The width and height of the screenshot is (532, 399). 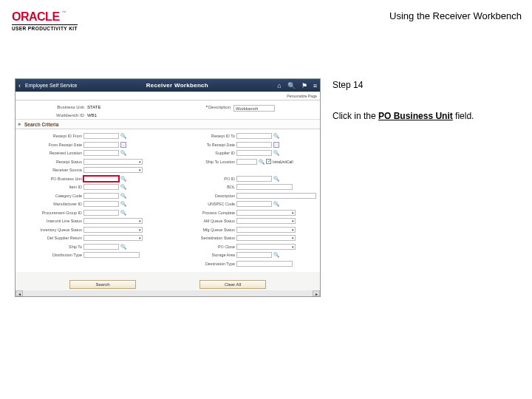 What do you see at coordinates (92, 247) in the screenshot?
I see `row-ship-to: Ship To 🔍` at bounding box center [92, 247].